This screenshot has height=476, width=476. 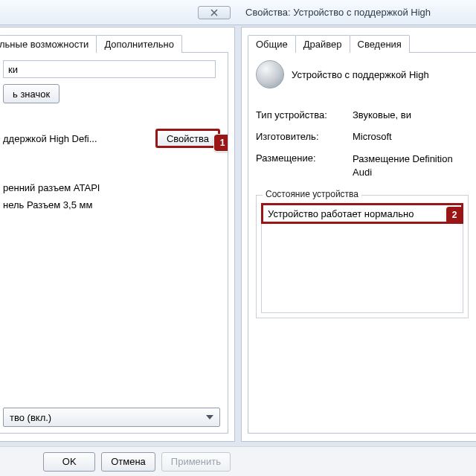 What do you see at coordinates (411, 115) in the screenshot?
I see `device-type-value: Звуковые, ви` at bounding box center [411, 115].